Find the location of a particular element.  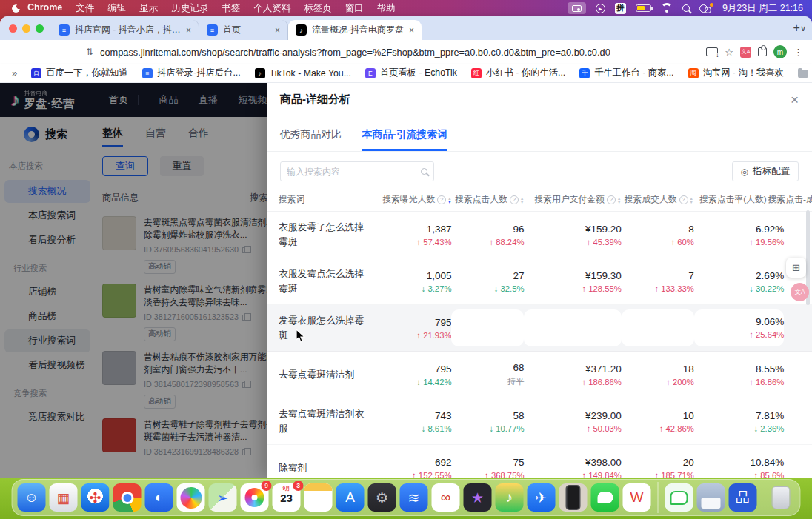

screen-share-icon is located at coordinates (576, 8).